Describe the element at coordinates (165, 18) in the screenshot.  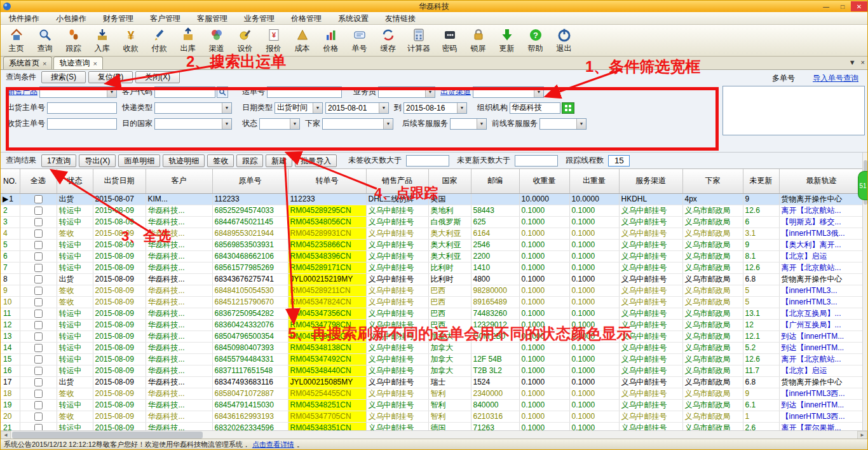
I see `menu-item-customer: 客户管理` at that location.